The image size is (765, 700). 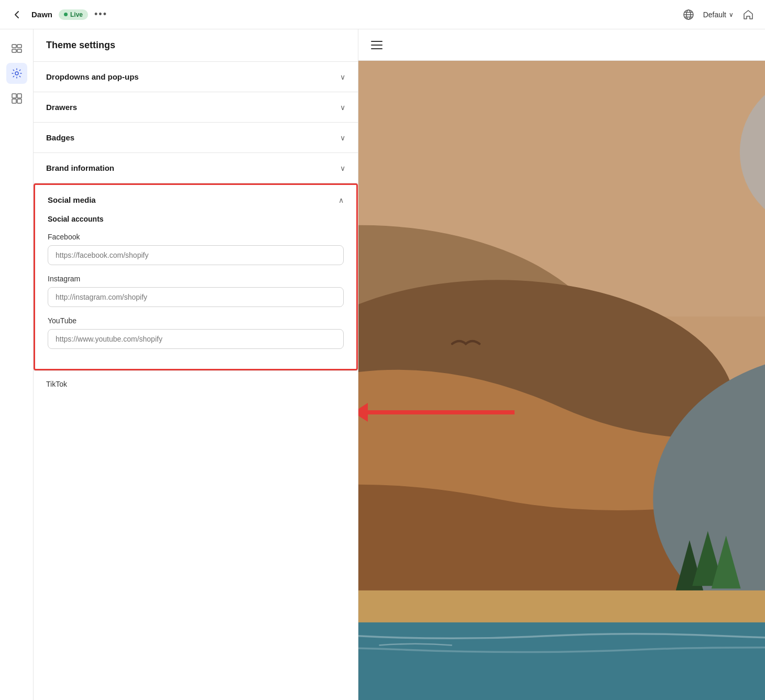 What do you see at coordinates (66, 15) in the screenshot?
I see `live-dot` at bounding box center [66, 15].